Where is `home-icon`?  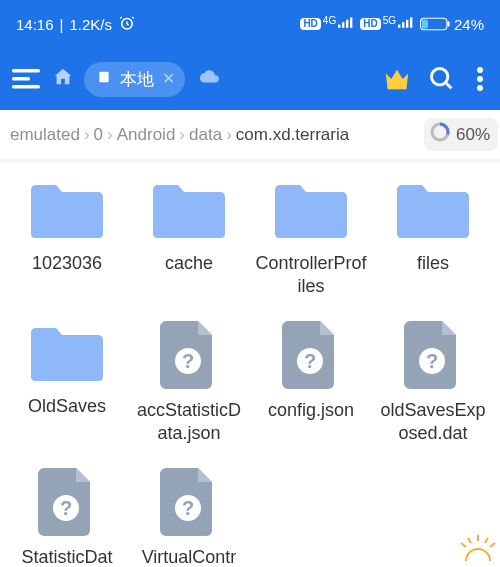 home-icon is located at coordinates (63, 79).